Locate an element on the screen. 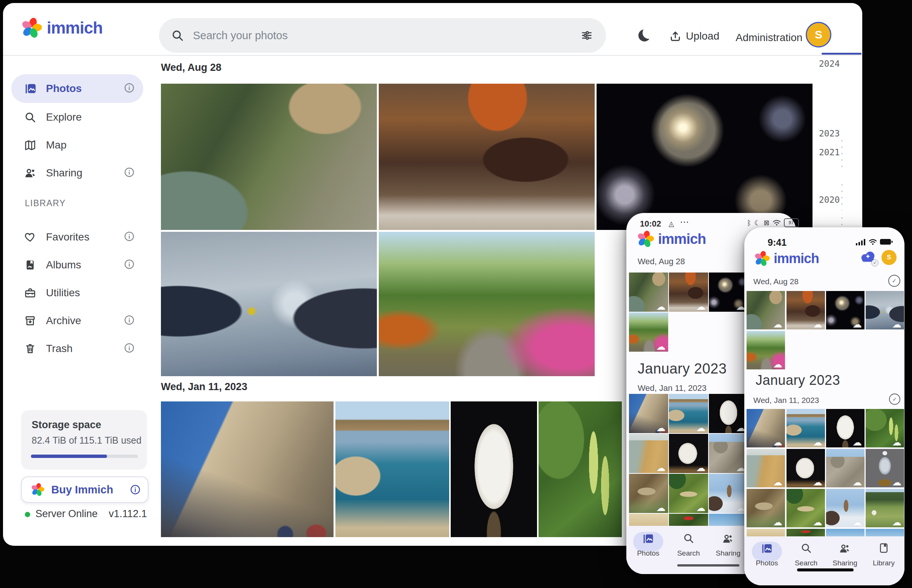 The height and width of the screenshot is (588, 912). dark-mode-toggle is located at coordinates (644, 36).